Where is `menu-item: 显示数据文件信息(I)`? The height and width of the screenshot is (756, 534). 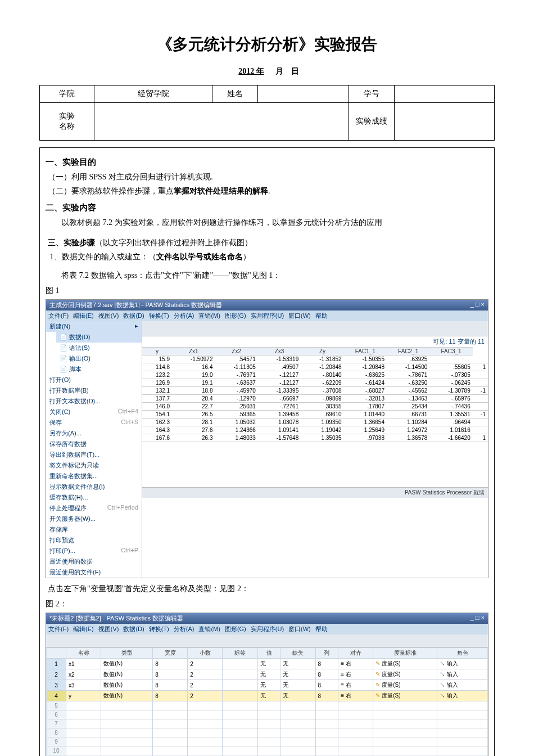
menu-item: 显示数据文件信息(I) is located at coordinates (94, 487).